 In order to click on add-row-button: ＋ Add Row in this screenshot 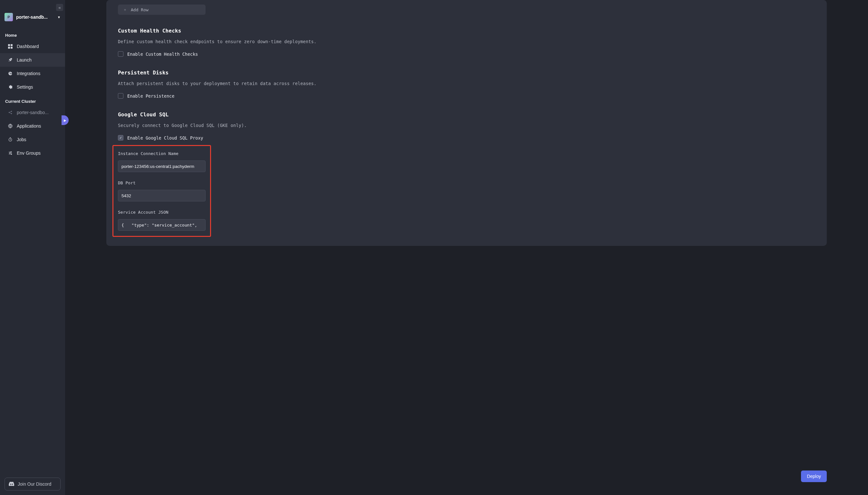, I will do `click(162, 10)`.